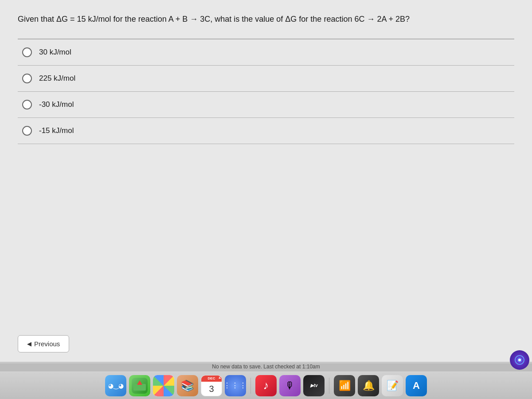 This screenshot has height=399, width=532. Describe the element at coordinates (520, 360) in the screenshot. I see `siri-button` at that location.